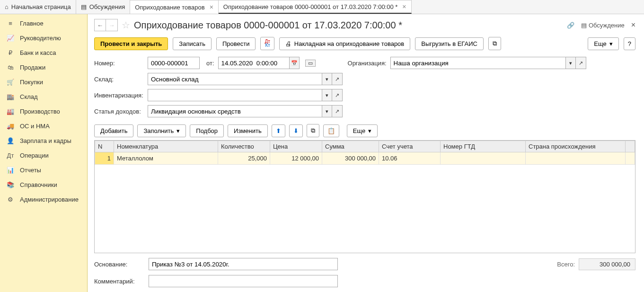 This screenshot has height=292, width=644. What do you see at coordinates (327, 79) in the screenshot?
I see `warehouse-dropdown-button: ▾` at bounding box center [327, 79].